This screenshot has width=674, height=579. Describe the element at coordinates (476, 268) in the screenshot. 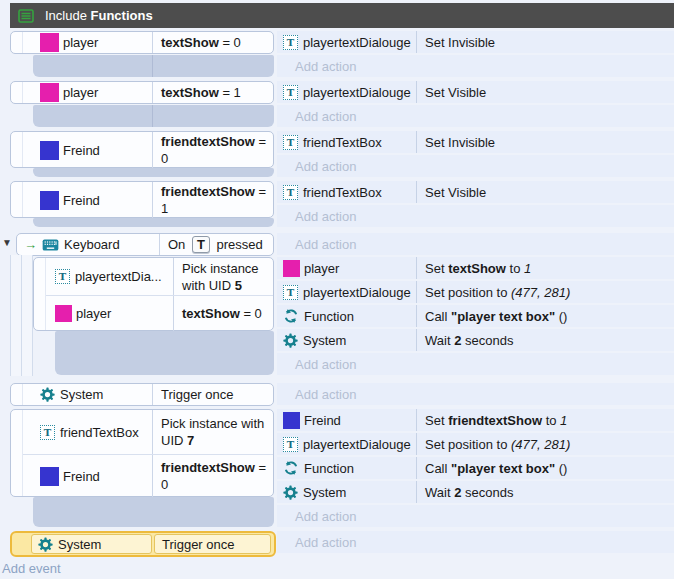

I see `action-row: player Set textShow to 1` at that location.